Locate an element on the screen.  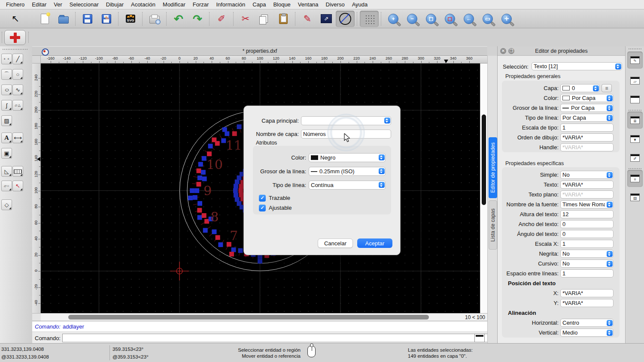
color-dropdown: Por Capa is located at coordinates (587, 98).